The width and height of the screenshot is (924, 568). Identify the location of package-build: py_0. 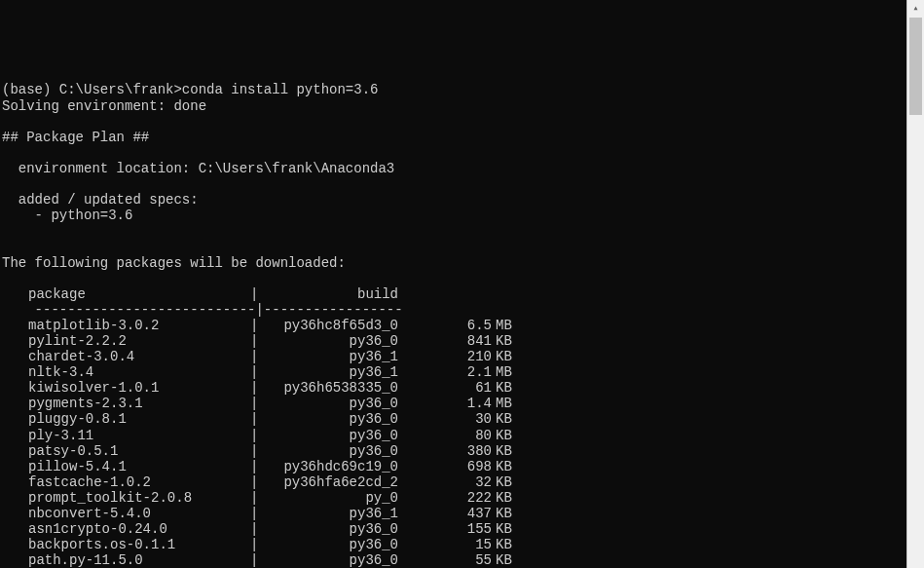
(328, 498).